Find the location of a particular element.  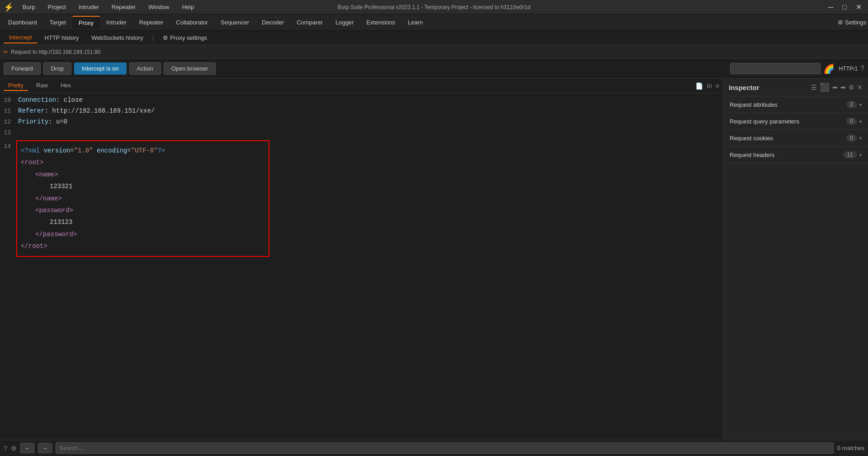

editor-tabbar: Pretty Raw Hex 📄 In ≡ is located at coordinates (362, 86).